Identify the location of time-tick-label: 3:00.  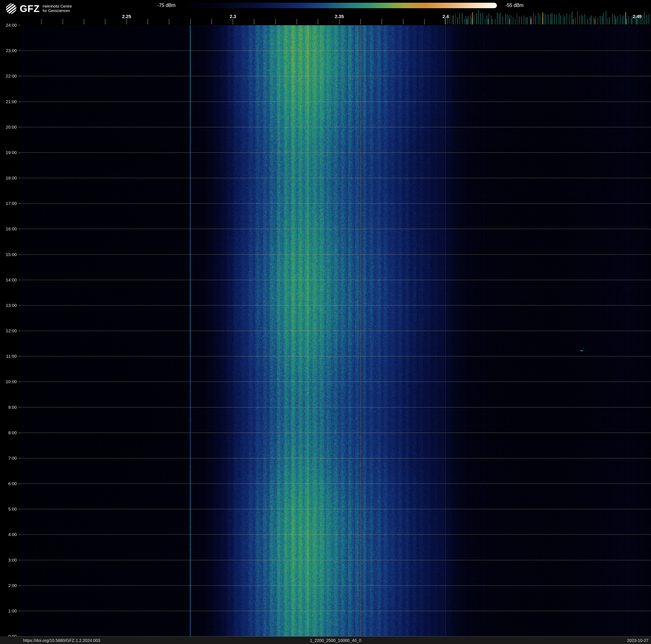
(12, 560).